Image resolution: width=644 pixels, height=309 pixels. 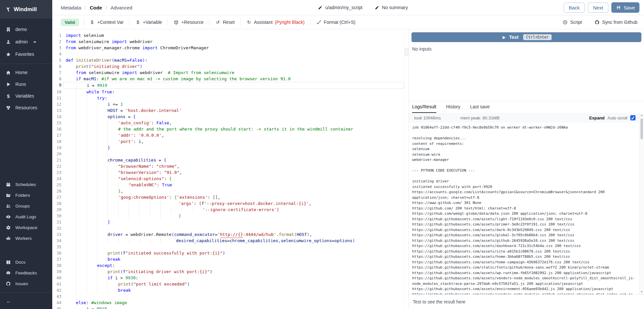 I want to click on line-number: 40, so click(x=57, y=278).